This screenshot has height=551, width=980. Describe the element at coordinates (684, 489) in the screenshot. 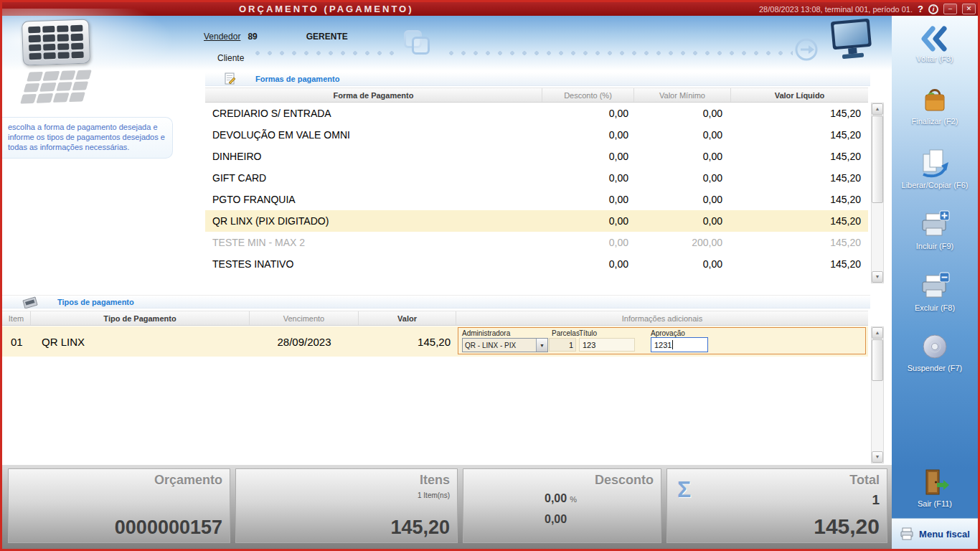

I see `sigma-icon: Σ` at that location.